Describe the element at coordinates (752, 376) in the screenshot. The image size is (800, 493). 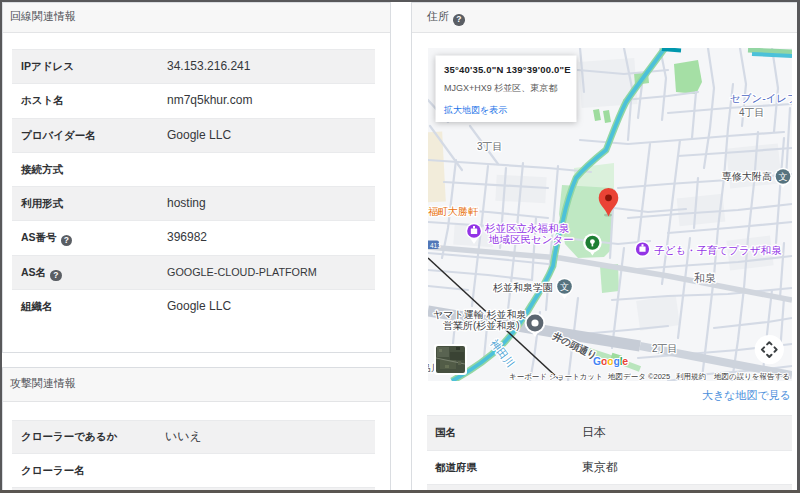
I see `svg-text: 地図の誤りを報告する` at that location.